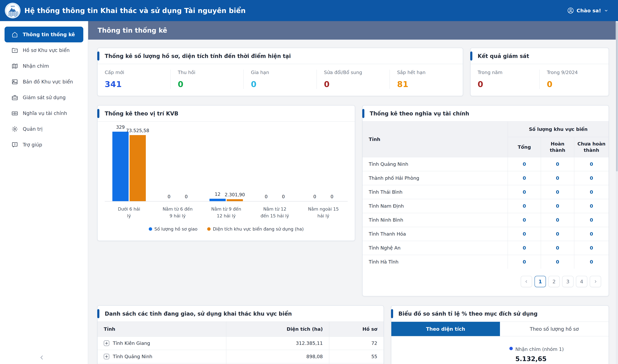  Describe the element at coordinates (503, 56) in the screenshot. I see `card-title: Kết quả giám sát` at that location.